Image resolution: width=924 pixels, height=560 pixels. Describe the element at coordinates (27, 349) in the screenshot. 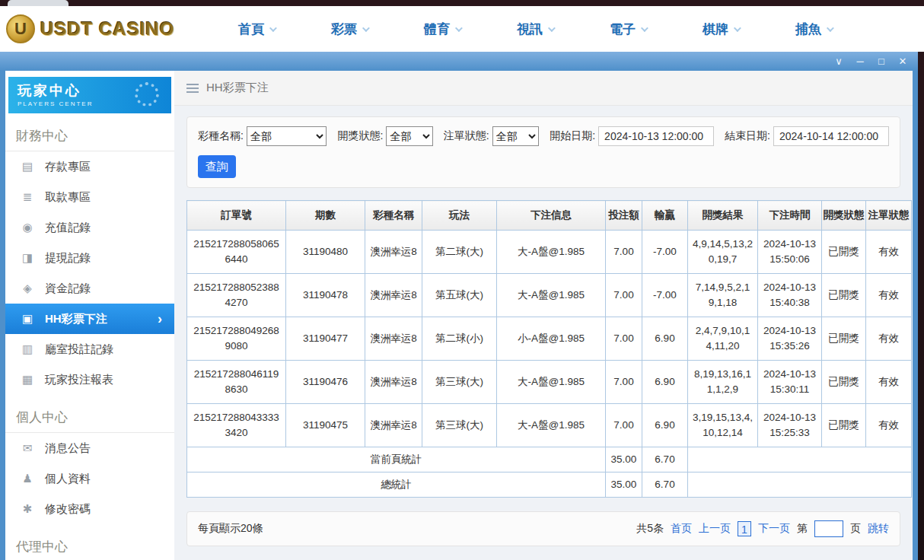

I see `record-list-icon: ▥` at that location.